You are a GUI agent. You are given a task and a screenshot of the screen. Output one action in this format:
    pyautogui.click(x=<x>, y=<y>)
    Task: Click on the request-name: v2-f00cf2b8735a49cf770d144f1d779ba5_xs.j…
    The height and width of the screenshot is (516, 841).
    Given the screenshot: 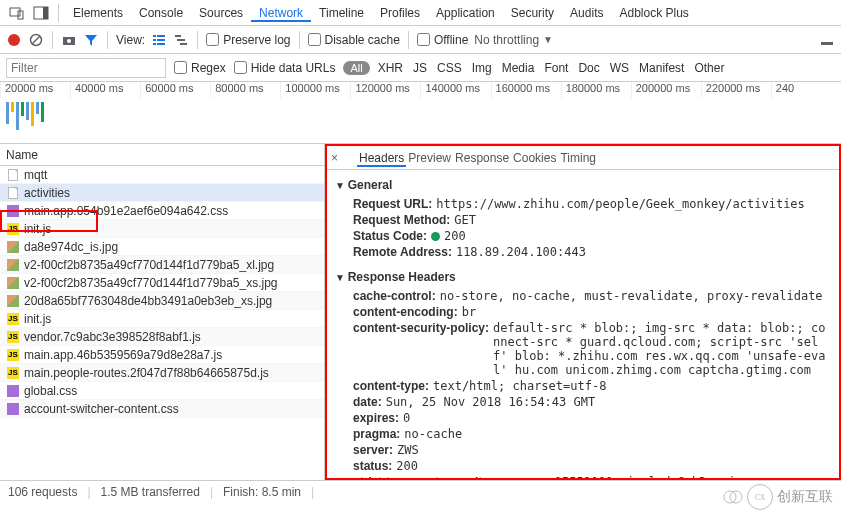 What is the action you would take?
    pyautogui.click(x=151, y=283)
    